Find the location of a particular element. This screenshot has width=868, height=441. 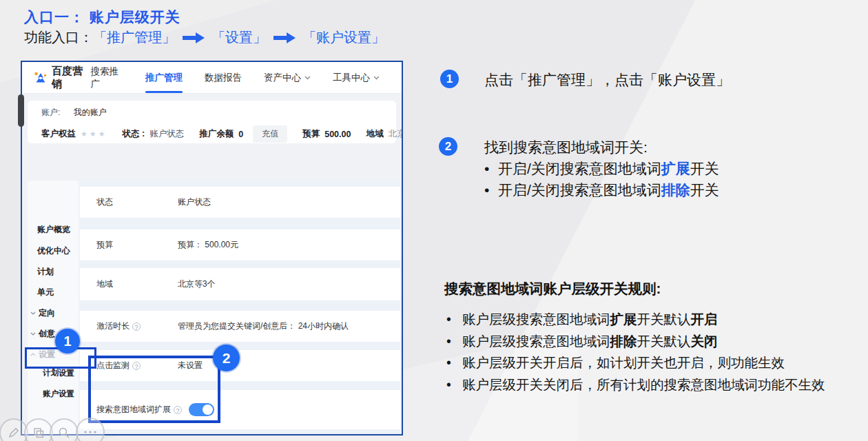

highlight-expand: 扩展 is located at coordinates (676, 168).